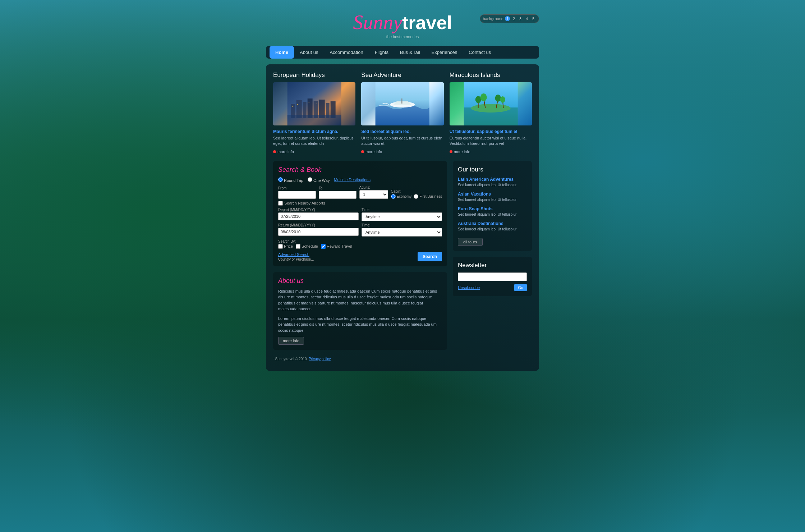  Describe the element at coordinates (492, 288) in the screenshot. I see `newsletter-row: Unsubscribe Go` at that location.